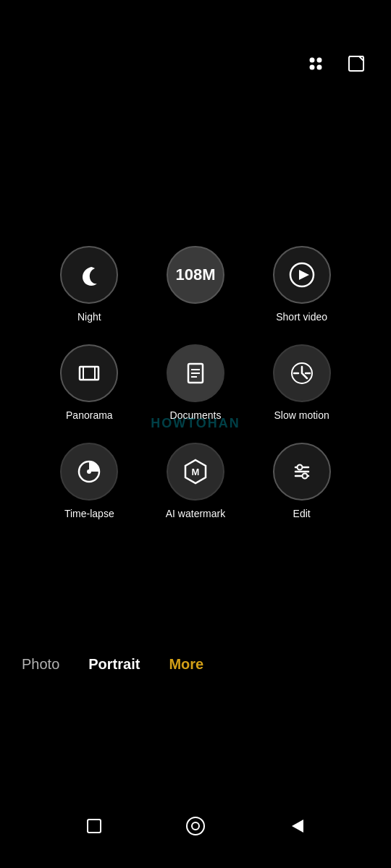 The image size is (391, 868). What do you see at coordinates (297, 826) in the screenshot?
I see `back-button` at bounding box center [297, 826].